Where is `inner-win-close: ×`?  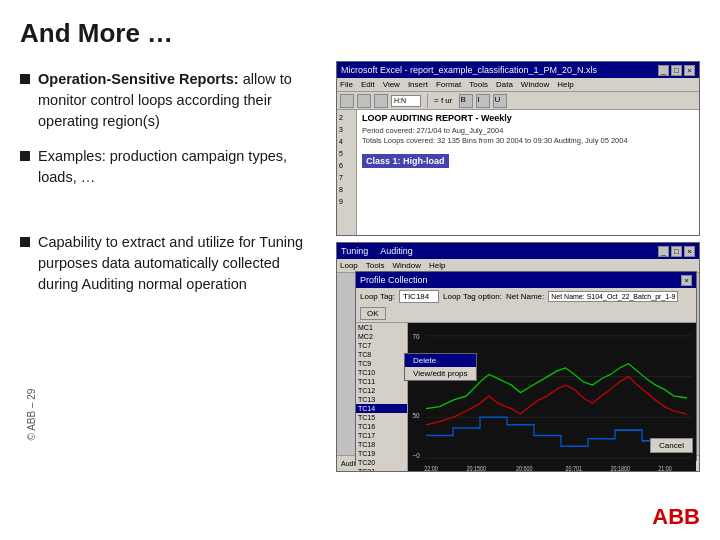 inner-win-close: × is located at coordinates (686, 280).